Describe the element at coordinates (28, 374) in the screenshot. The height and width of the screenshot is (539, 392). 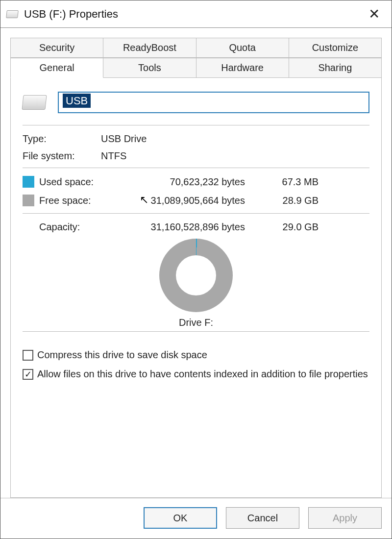
I see `indexing-checkbox` at that location.